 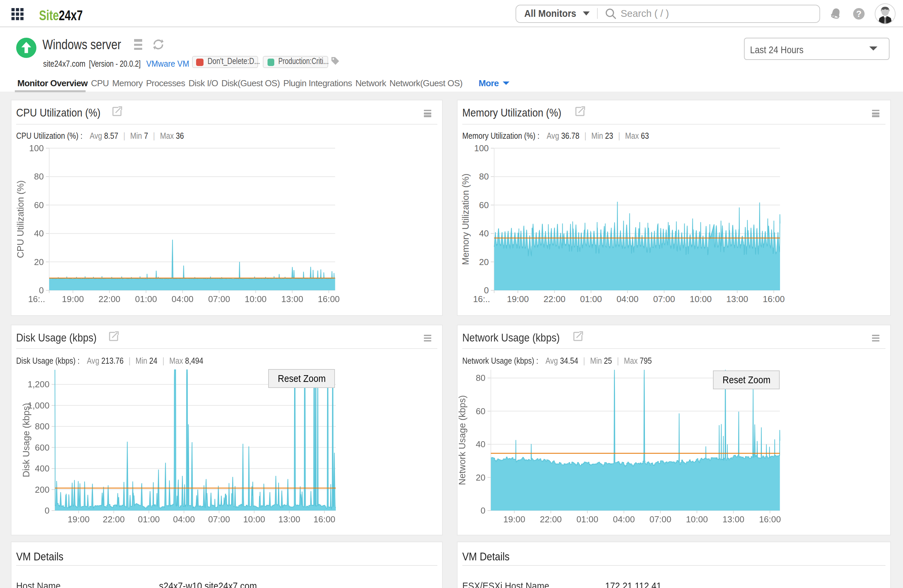 What do you see at coordinates (465, 219) in the screenshot?
I see `svg-text: Memory Utilization (%)` at bounding box center [465, 219].